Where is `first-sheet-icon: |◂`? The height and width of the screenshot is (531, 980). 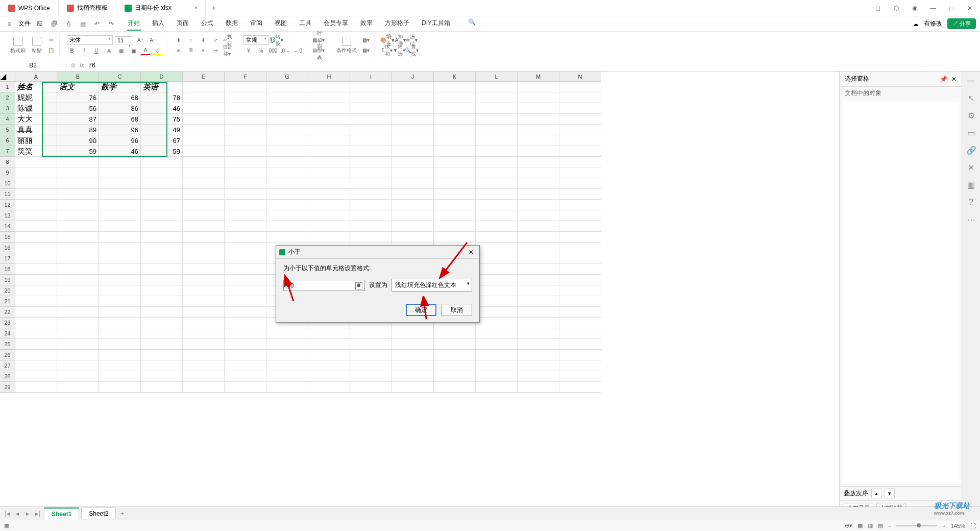
first-sheet-icon: |◂ is located at coordinates (7, 514).